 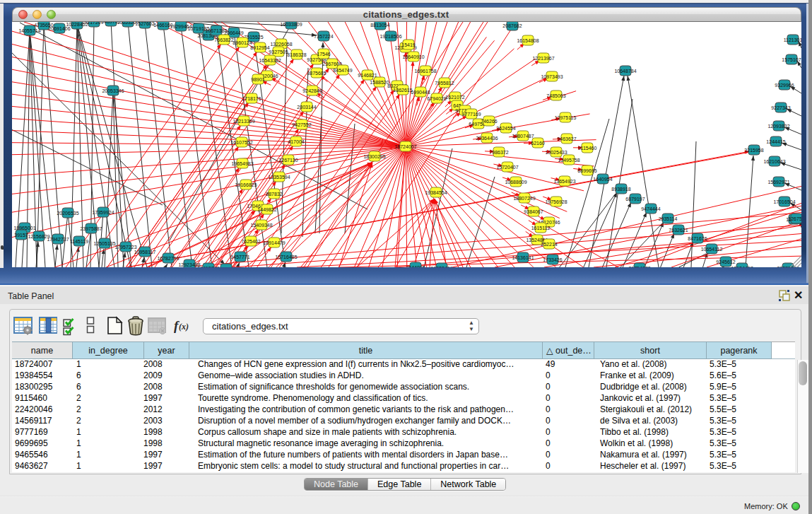 What do you see at coordinates (226, 267) in the screenshot?
I see `svg-text: 18992829` at bounding box center [226, 267].